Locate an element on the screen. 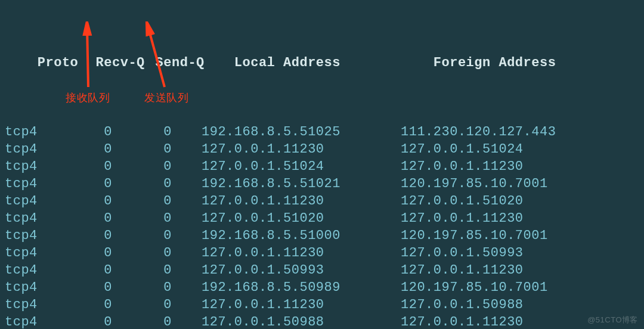 This screenshot has height=329, width=644. watermark: @51CTO博客 is located at coordinates (613, 320).